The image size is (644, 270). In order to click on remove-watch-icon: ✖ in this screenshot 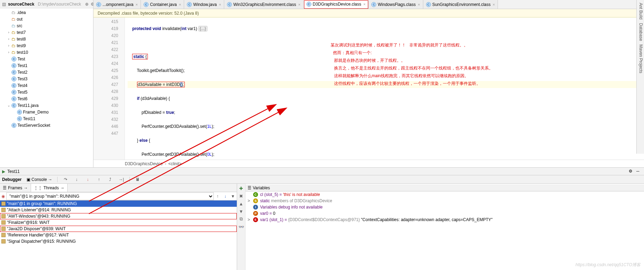, I will do `click(241, 196)`.